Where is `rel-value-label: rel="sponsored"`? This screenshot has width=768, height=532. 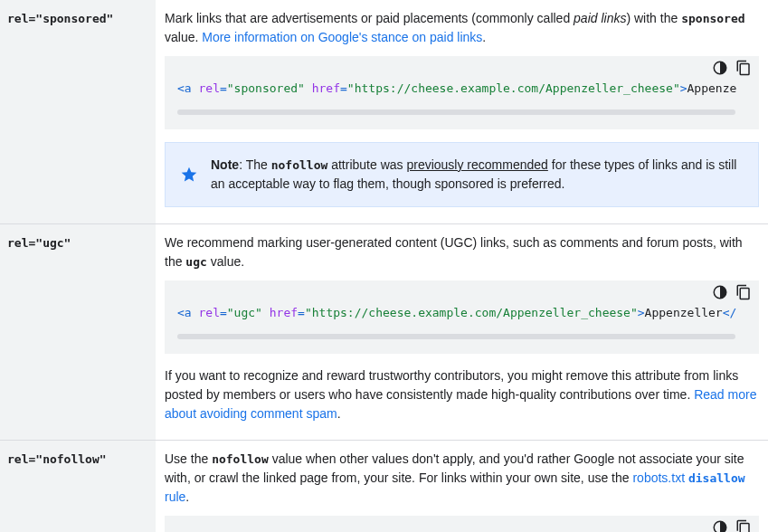 rel-value-label: rel="sponsored" is located at coordinates (78, 112).